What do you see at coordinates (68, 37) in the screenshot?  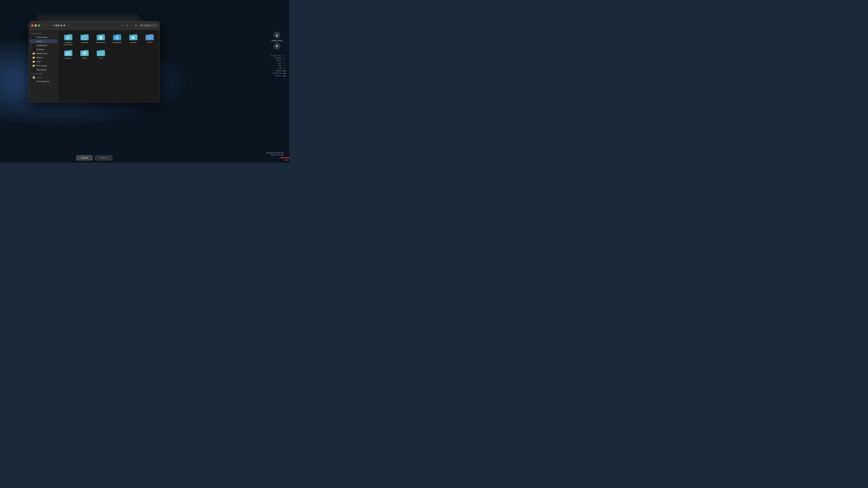 I see `creative-cloud-folder-icon` at bounding box center [68, 37].